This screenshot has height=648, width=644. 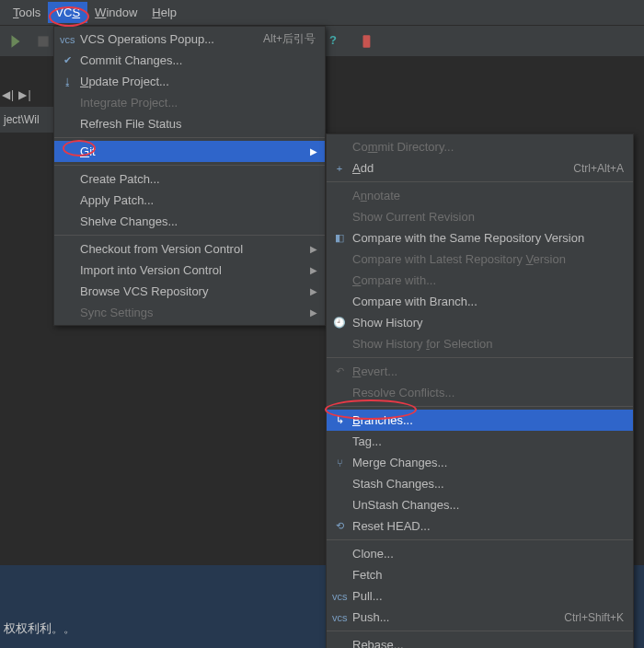 What do you see at coordinates (125, 81) in the screenshot?
I see `label: Update Project...` at bounding box center [125, 81].